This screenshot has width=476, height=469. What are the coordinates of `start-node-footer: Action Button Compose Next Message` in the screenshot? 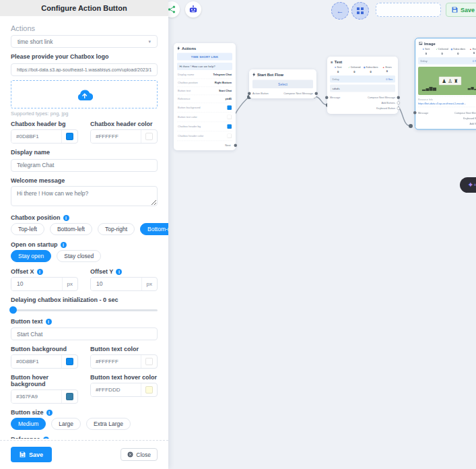 It's located at (283, 94).